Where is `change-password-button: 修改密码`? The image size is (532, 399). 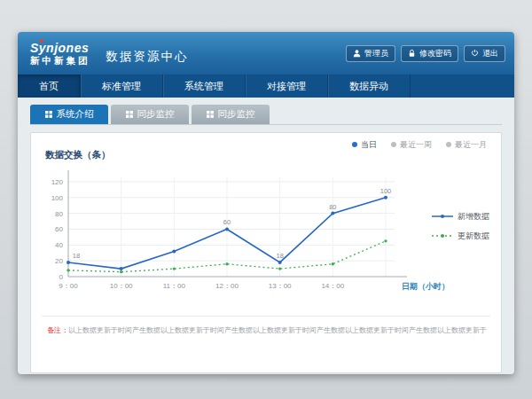
change-password-button: 修改密码 is located at coordinates (429, 53).